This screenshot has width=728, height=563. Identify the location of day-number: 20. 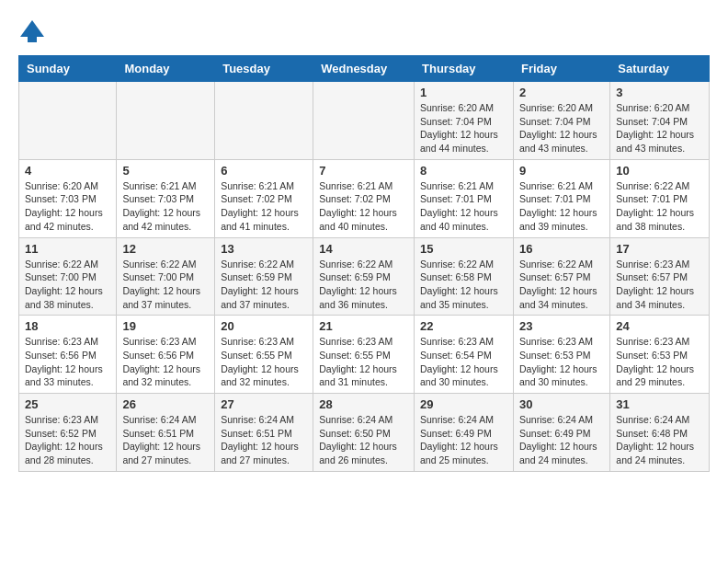
(264, 326).